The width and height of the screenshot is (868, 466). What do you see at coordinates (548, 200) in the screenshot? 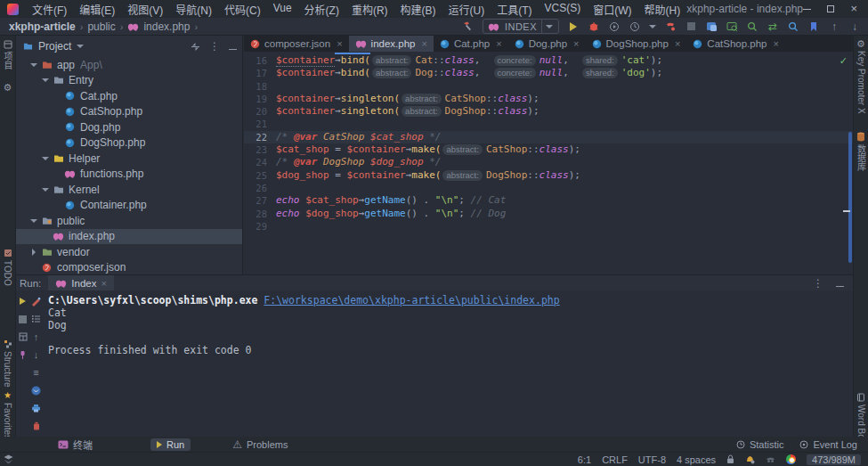
I see `code-line-27: 27echo $cat_shop→getName() . "\n"; // Ca…` at bounding box center [548, 200].